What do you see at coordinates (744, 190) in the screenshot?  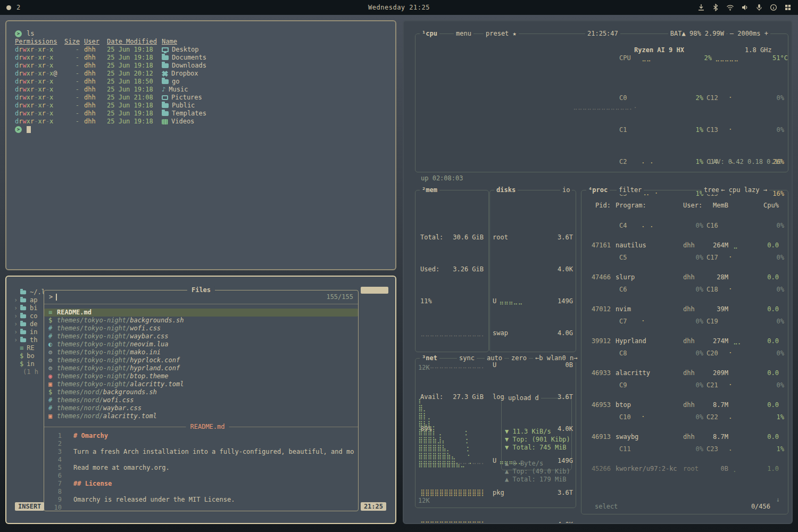 I see `sort-selector: ← cpu lazy →` at bounding box center [744, 190].